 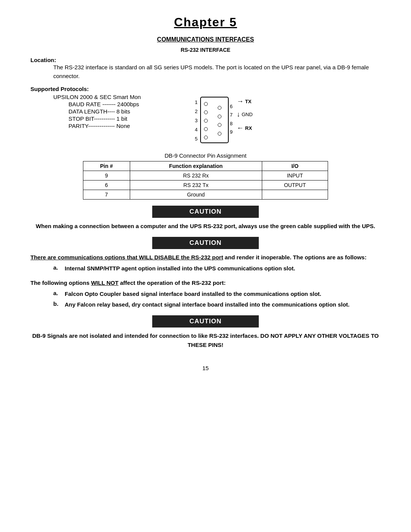 What do you see at coordinates (193, 294) in the screenshot?
I see `following-a-text: Falcon Opto Coupler based signal interfa…` at bounding box center [193, 294].